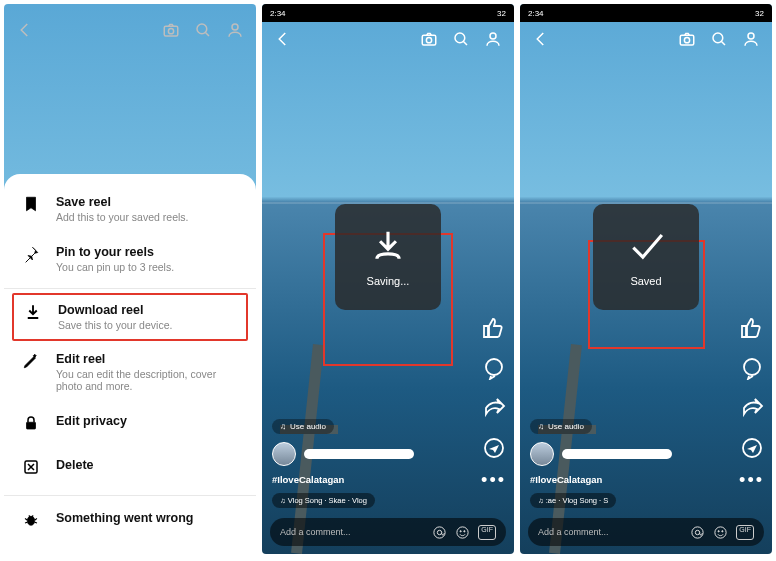  Describe the element at coordinates (646, 246) in the screenshot. I see `check-icon` at that location.